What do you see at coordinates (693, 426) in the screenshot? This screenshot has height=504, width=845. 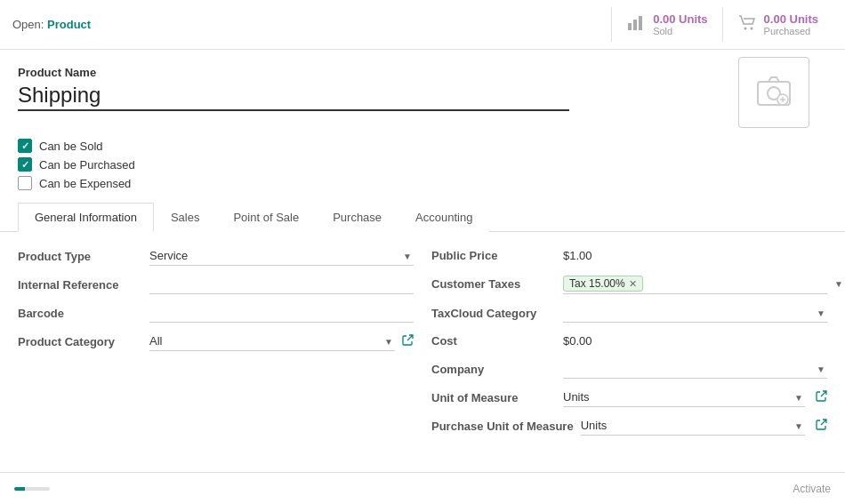 I see `purchase-uom-select: Units` at bounding box center [693, 426].